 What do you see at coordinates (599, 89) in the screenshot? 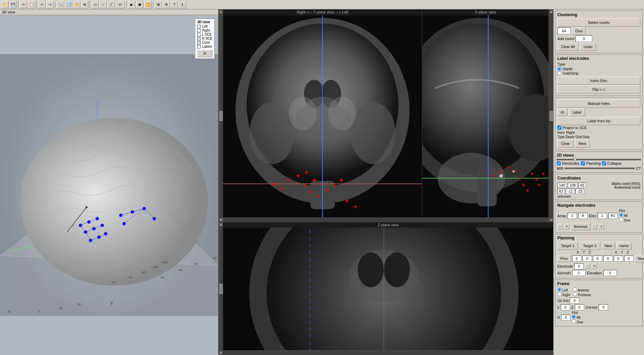
I see `flip-button: Flip <->` at bounding box center [599, 89].